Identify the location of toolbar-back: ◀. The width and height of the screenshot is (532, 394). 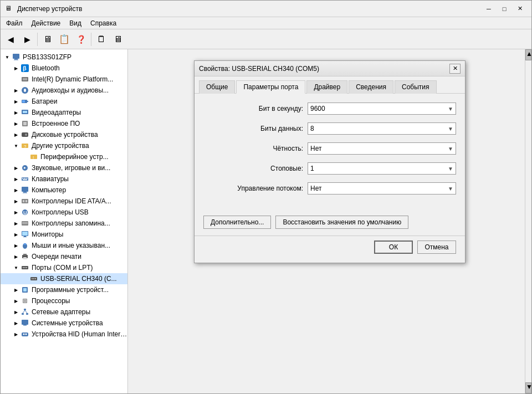
(11, 39).